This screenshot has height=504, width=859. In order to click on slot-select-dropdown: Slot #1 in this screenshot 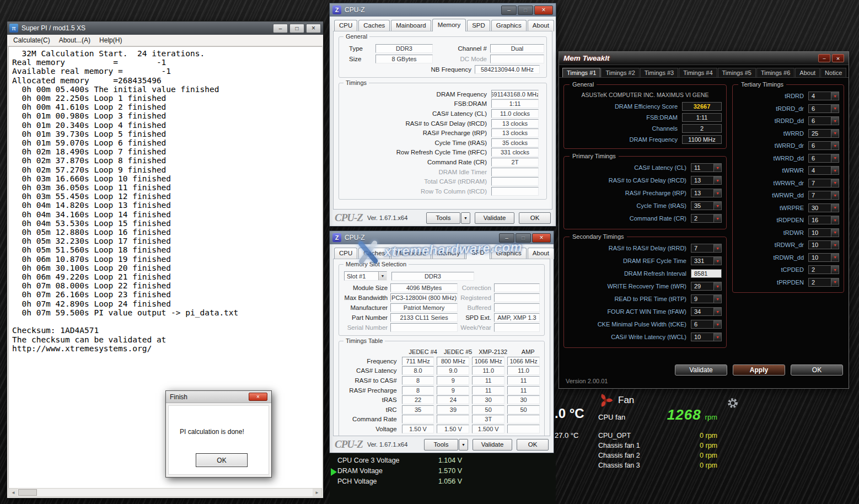, I will do `click(366, 276)`.